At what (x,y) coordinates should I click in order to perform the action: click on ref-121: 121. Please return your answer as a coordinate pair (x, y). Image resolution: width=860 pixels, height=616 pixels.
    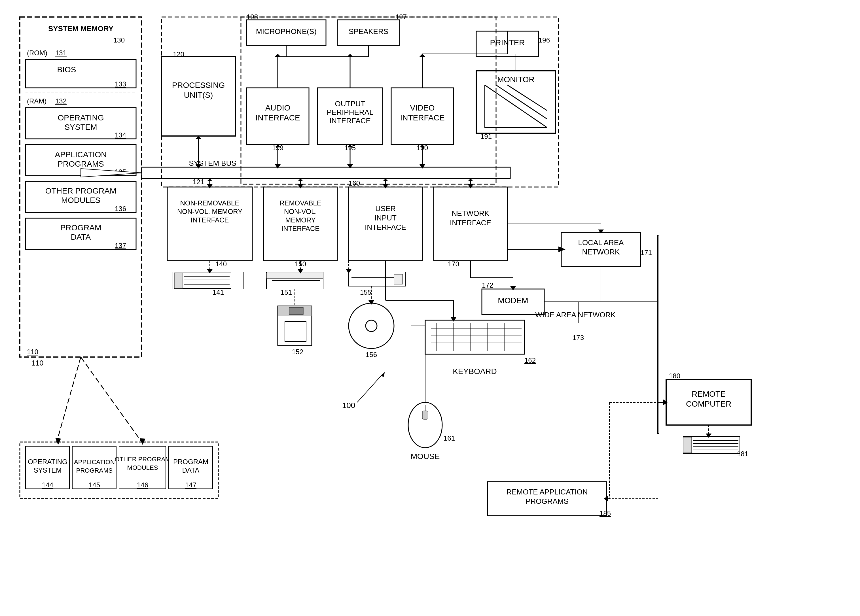
    Looking at the image, I should click on (198, 182).